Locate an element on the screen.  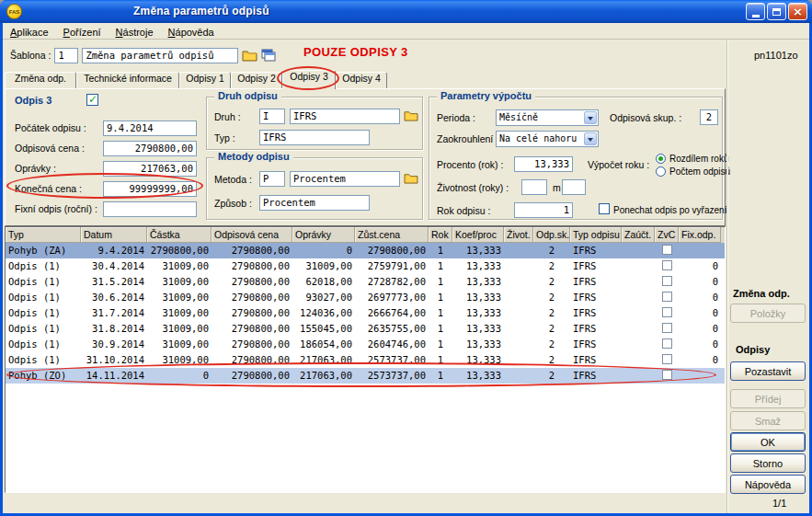
table-row-3: Odpis (1)31.5.201431009,002790800,006201… is located at coordinates (365, 281).